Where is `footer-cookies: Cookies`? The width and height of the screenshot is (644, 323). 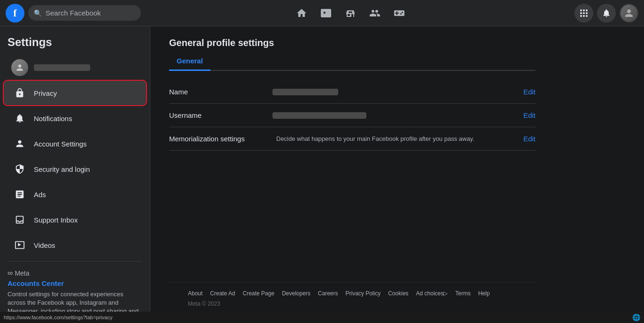 footer-cookies: Cookies is located at coordinates (398, 293).